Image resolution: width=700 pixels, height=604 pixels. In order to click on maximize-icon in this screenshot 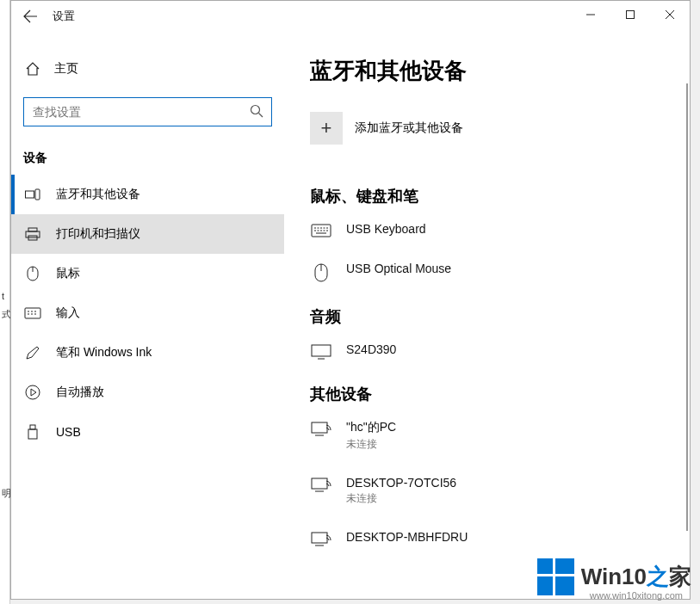, I will do `click(630, 15)`.